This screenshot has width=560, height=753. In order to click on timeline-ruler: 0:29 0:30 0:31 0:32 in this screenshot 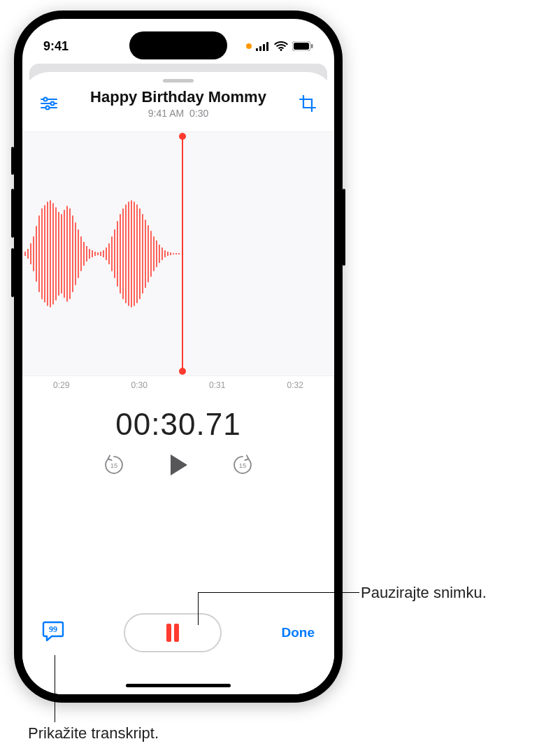, I will do `click(178, 383)`.